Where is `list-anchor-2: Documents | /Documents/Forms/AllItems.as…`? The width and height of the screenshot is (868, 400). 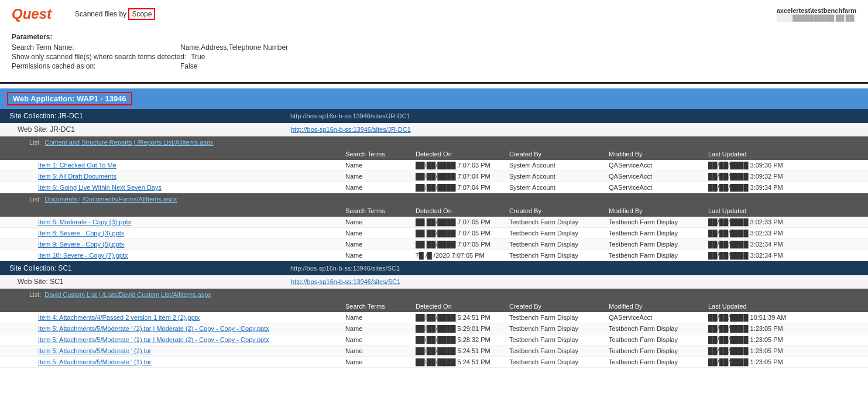 list-anchor-2: Documents | /Documents/Forms/AllItems.as… is located at coordinates (111, 199).